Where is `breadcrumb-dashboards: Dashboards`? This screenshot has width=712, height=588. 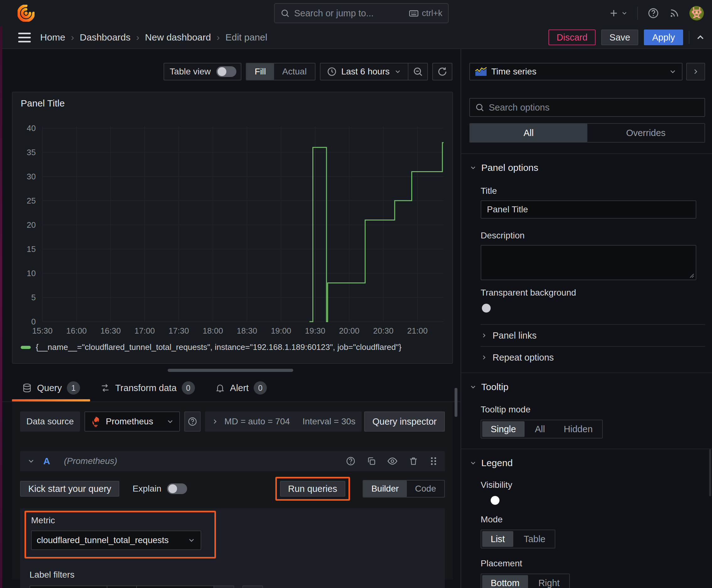 breadcrumb-dashboards: Dashboards is located at coordinates (105, 37).